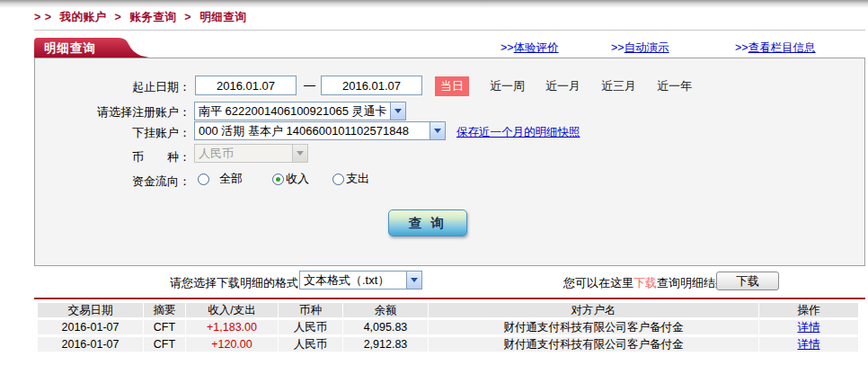 This screenshot has width=868, height=383. What do you see at coordinates (142, 18) in the screenshot?
I see `breadcrumb: > > 我的账户 > 账务查询 > 明细查询` at bounding box center [142, 18].